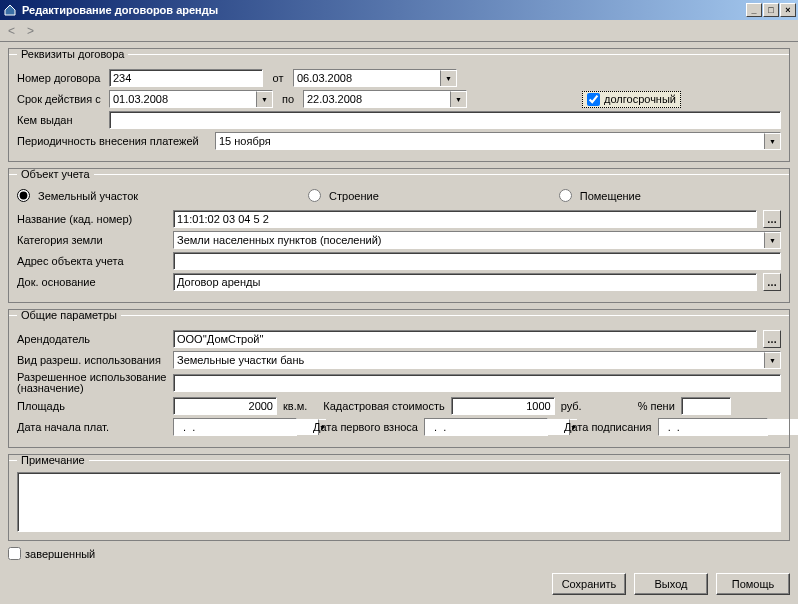 The image size is (798, 604). I want to click on completed-checkbox-wrap: завершенный, so click(52, 554).